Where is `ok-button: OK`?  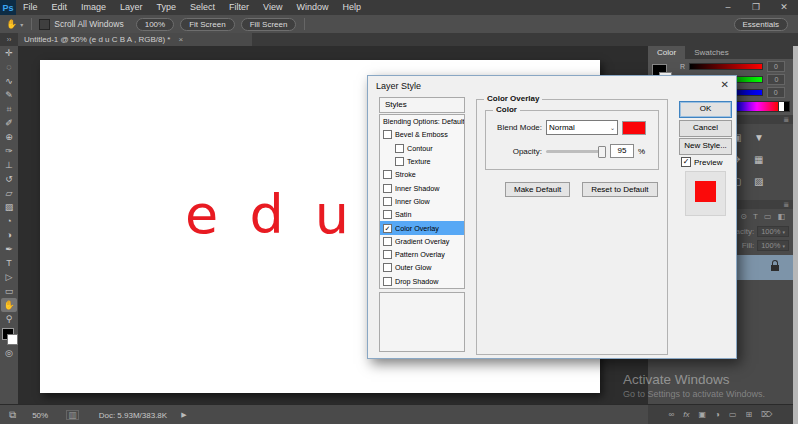 ok-button: OK is located at coordinates (706, 110).